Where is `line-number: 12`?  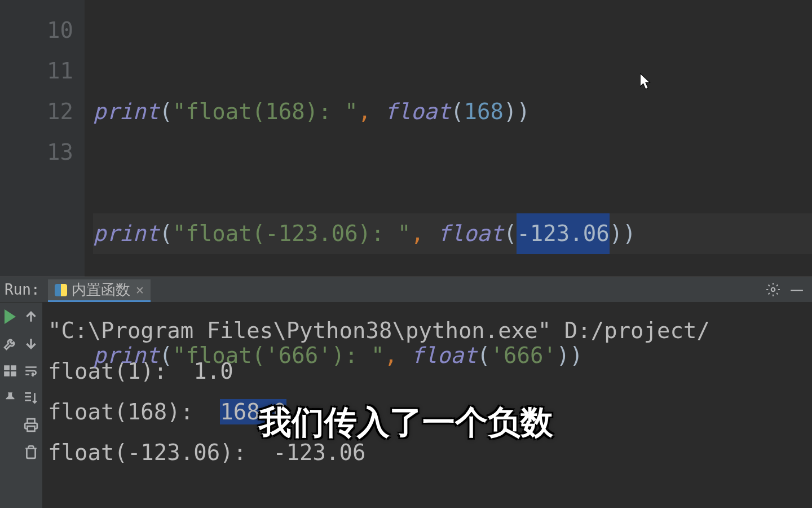 line-number: 12 is located at coordinates (37, 112).